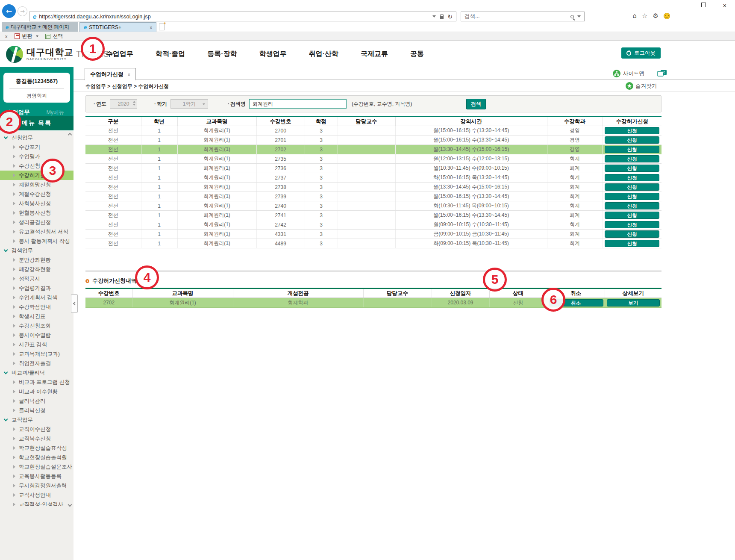  What do you see at coordinates (162, 27) in the screenshot?
I see `new-tab-button` at bounding box center [162, 27].